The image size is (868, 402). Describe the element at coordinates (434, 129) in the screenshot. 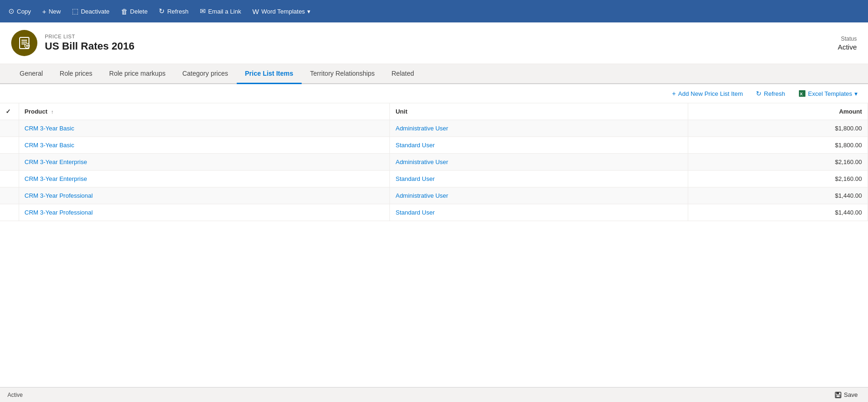

I see `table-row: CRM 3-Year Basic Administrative User $1,…` at that location.